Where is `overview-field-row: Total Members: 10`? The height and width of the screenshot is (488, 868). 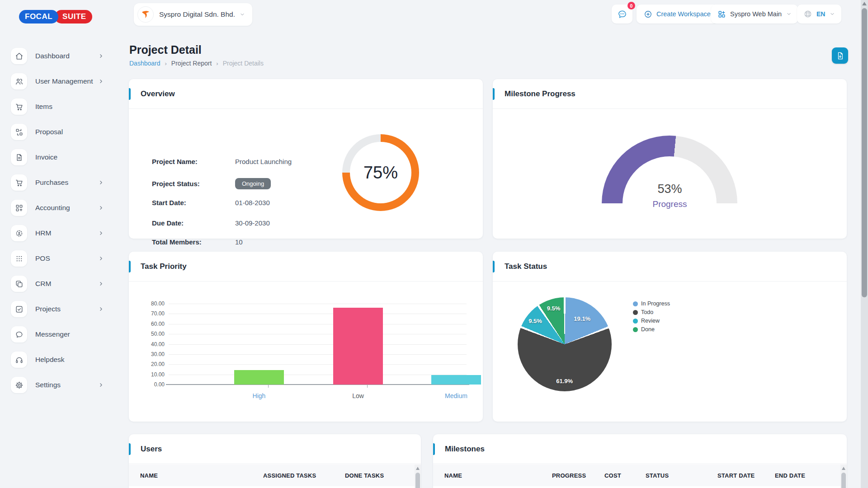
overview-field-row: Total Members: 10 is located at coordinates (197, 242).